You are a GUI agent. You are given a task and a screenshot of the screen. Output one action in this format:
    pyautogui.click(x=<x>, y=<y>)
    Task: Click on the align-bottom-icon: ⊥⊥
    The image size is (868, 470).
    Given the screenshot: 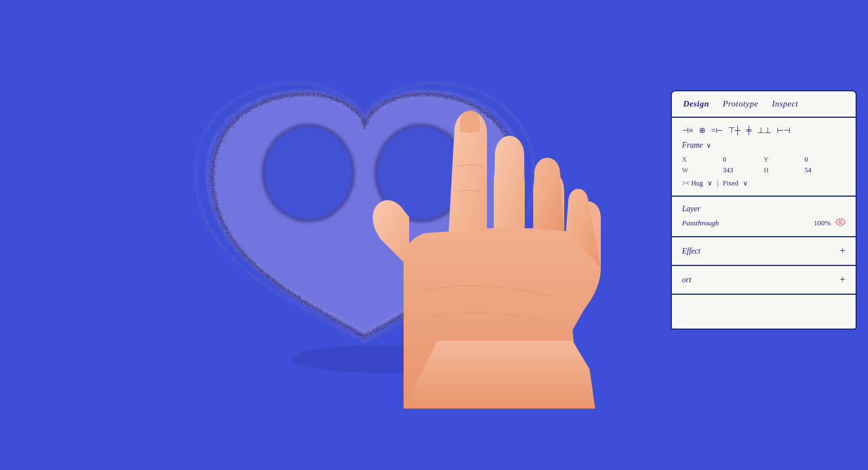 What is the action you would take?
    pyautogui.click(x=764, y=131)
    